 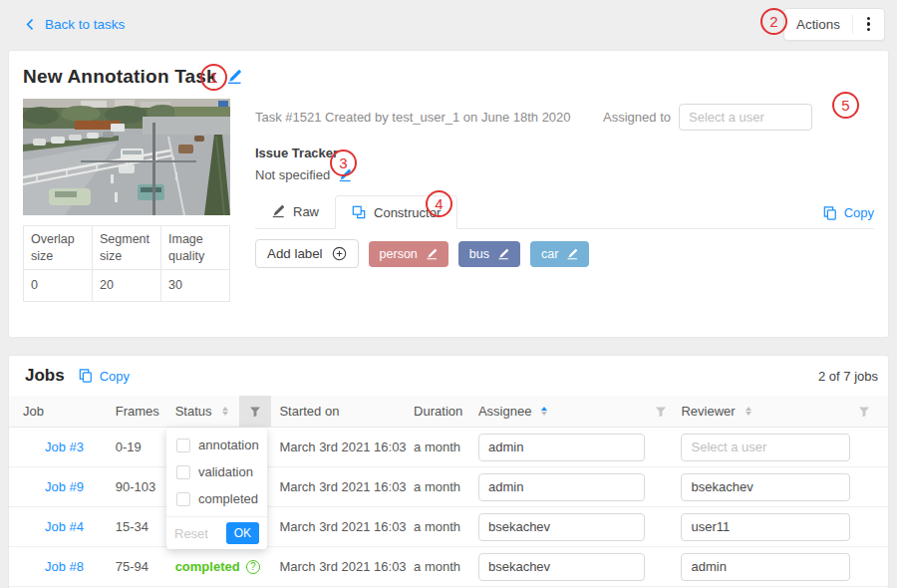 What do you see at coordinates (869, 24) in the screenshot?
I see `more-icon` at bounding box center [869, 24].